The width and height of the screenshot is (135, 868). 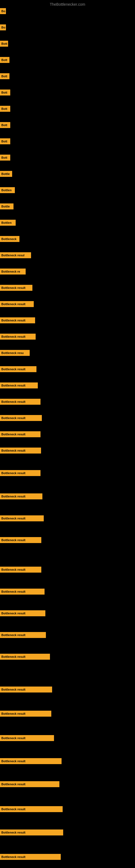 I want to click on bar-label: Bottleneck, so click(x=10, y=239).